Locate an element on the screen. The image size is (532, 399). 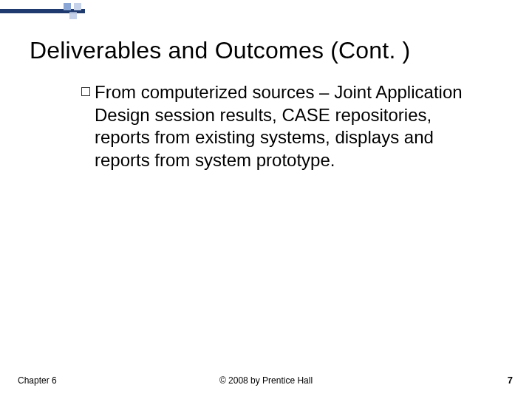
slide-footer: Chapter 6 © 2008 by Prentice Hall 7 is located at coordinates (266, 378).